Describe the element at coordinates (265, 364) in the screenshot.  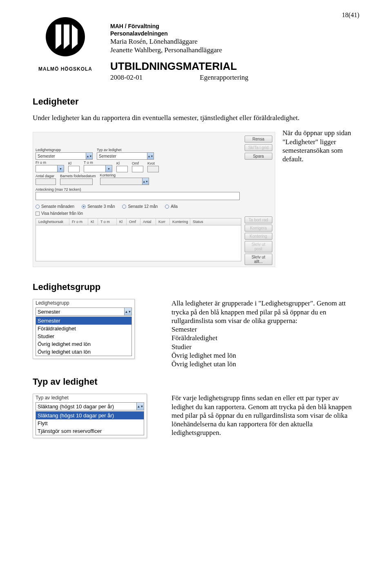
I see `bullet: Övrig ledighet utan lön` at that location.